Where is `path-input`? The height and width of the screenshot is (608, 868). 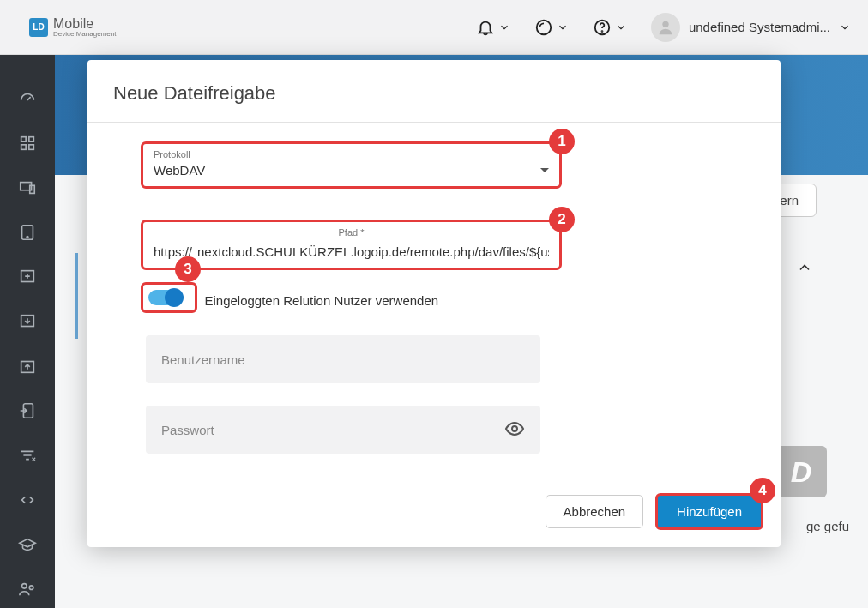 path-input is located at coordinates (373, 252).